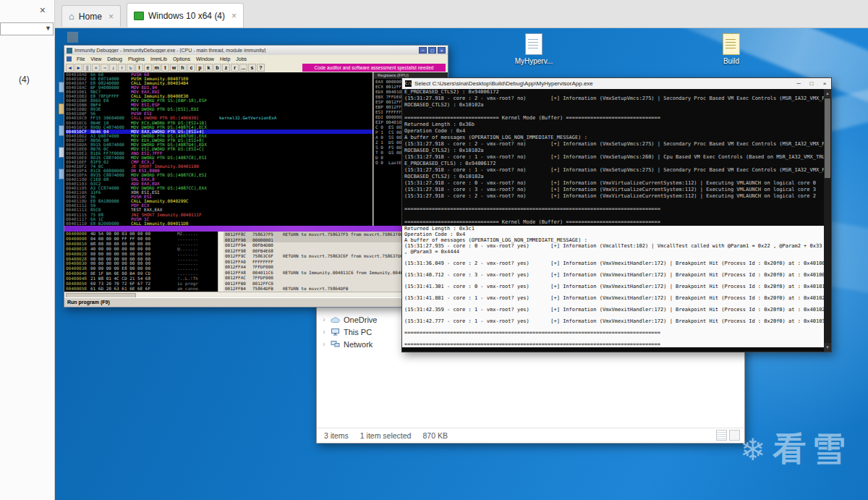 This screenshot has height=500, width=868. I want to click on cell: E8 B2000000, so click(111, 224).